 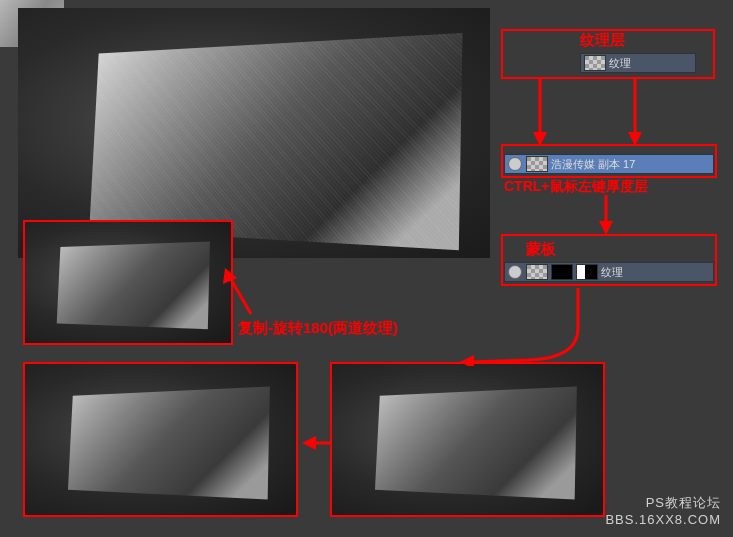 What do you see at coordinates (576, 187) in the screenshot?
I see `ctrl-click-hint: CTRL+鼠标左键厚度层` at bounding box center [576, 187].